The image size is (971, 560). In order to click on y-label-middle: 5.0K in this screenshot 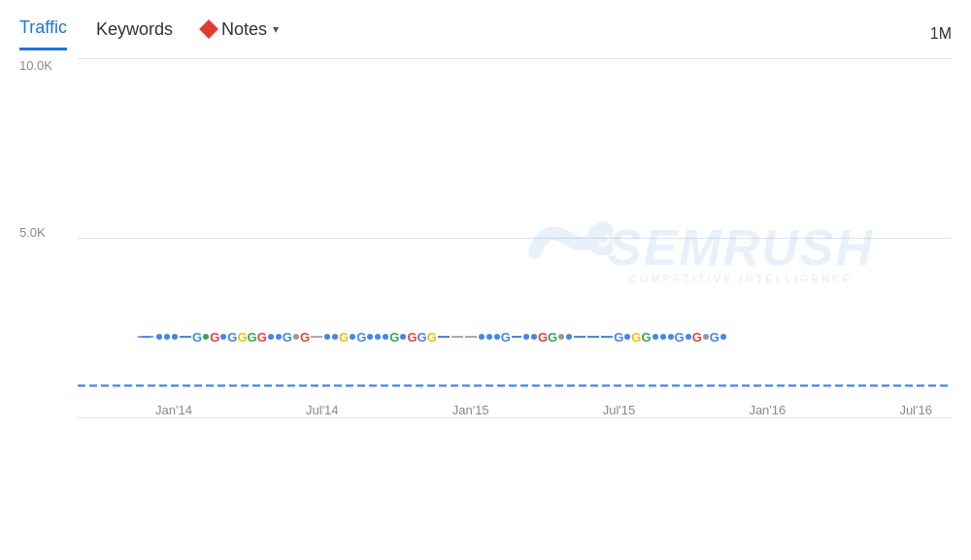, I will do `click(36, 233)`.